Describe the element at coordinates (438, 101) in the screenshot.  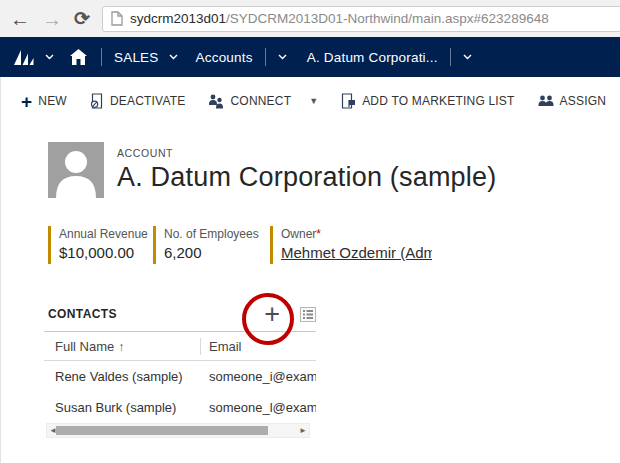
I see `add-to-marketing-list-label: ADD TO MARKETING LIST` at that location.